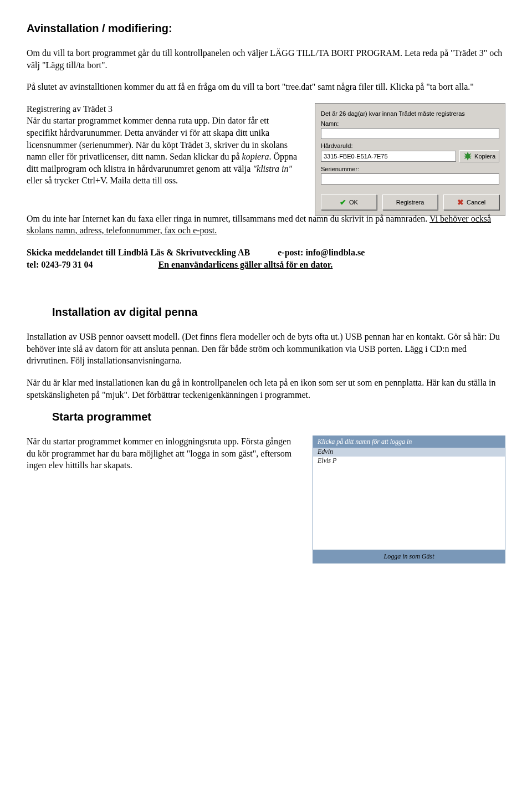 The image size is (532, 789). What do you see at coordinates (266, 87) in the screenshot?
I see `para-avinstall-2: På slutet av avinstalltionen kommer du a…` at bounding box center [266, 87].